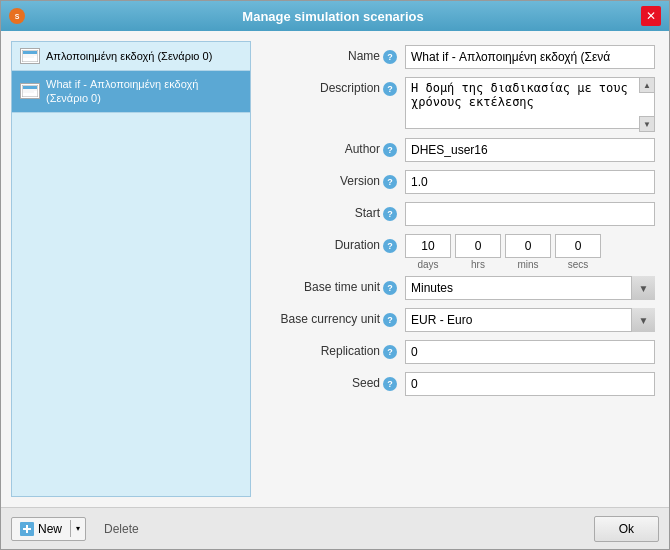 The image size is (670, 550). I want to click on duration-inputs: days hrs mins secs, so click(530, 252).